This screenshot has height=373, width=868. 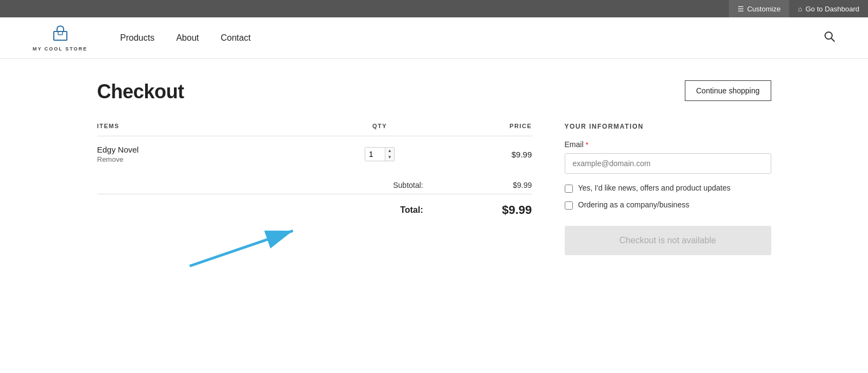 What do you see at coordinates (668, 188) in the screenshot?
I see `newsletter-checkbox-row: Yes, I'd like news, offers and product u…` at bounding box center [668, 188].